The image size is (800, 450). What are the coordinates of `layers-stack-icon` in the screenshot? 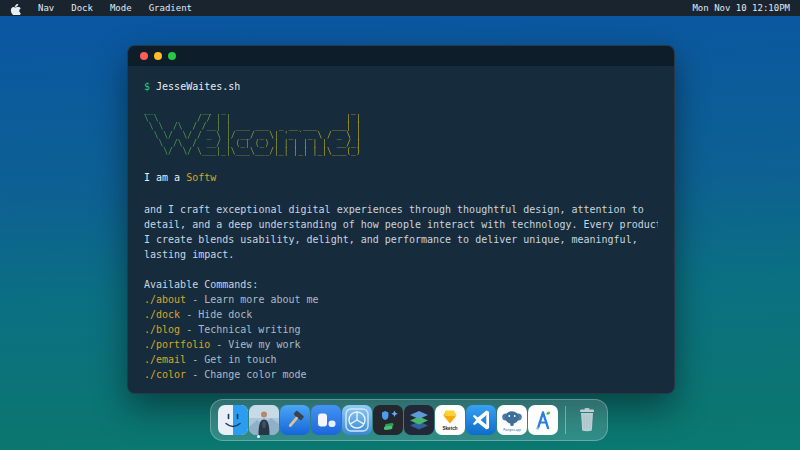 It's located at (419, 420).